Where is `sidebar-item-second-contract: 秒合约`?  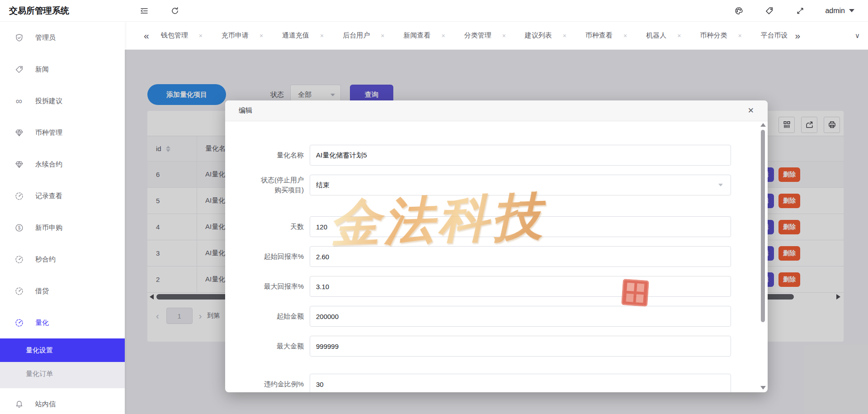
sidebar-item-second-contract: 秒合约 is located at coordinates (62, 259).